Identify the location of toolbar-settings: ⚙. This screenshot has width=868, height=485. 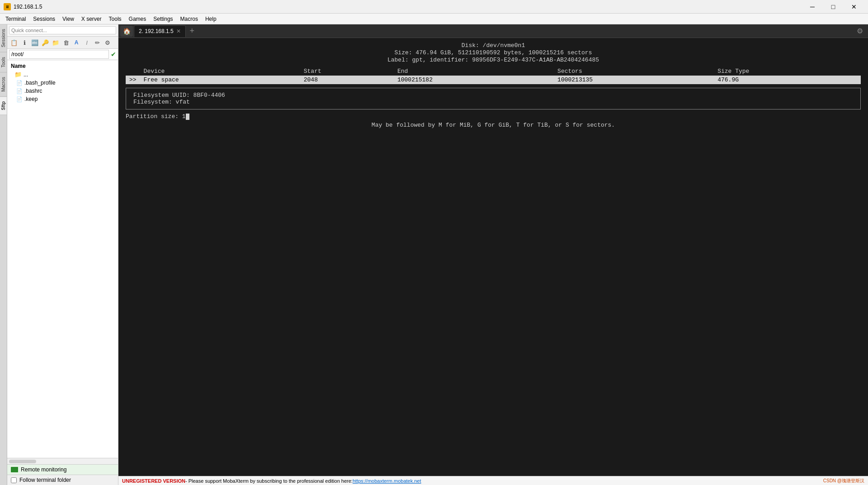
(108, 43).